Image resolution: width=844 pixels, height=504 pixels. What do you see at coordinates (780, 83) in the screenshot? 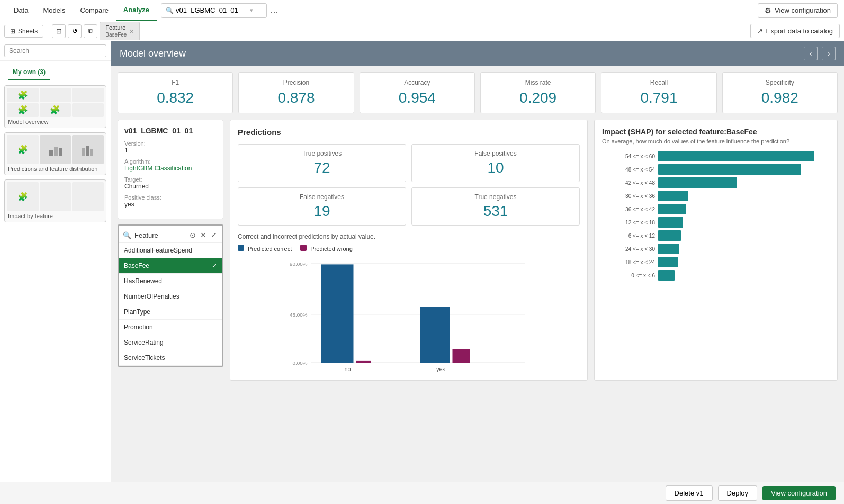
I see `metric-label: Specificity` at bounding box center [780, 83].